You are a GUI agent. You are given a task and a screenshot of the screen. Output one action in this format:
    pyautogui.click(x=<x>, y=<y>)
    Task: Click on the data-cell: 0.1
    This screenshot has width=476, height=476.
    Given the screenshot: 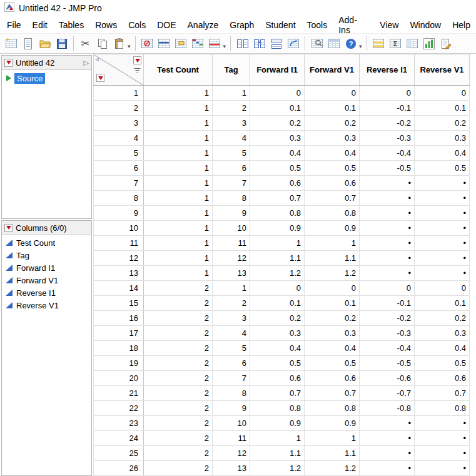 What is the action you would take?
    pyautogui.click(x=442, y=303)
    